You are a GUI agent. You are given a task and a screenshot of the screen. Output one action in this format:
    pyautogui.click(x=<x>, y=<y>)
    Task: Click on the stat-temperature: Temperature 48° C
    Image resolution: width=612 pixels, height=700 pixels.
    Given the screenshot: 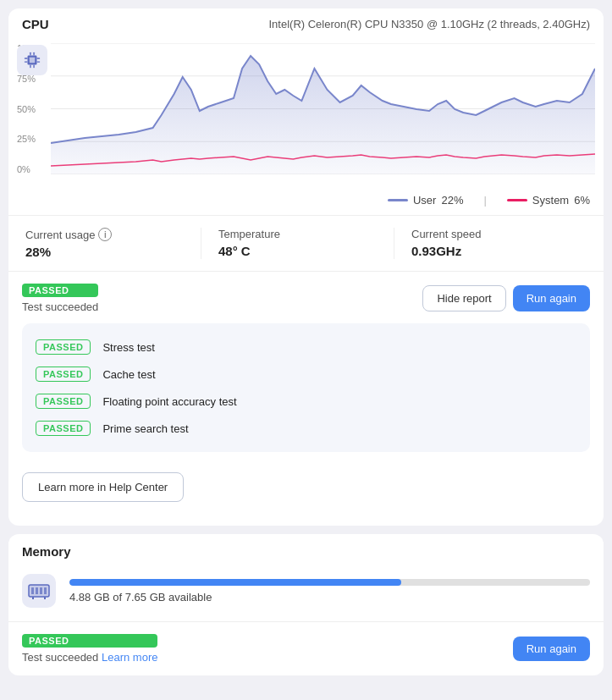 What is the action you would take?
    pyautogui.click(x=298, y=244)
    